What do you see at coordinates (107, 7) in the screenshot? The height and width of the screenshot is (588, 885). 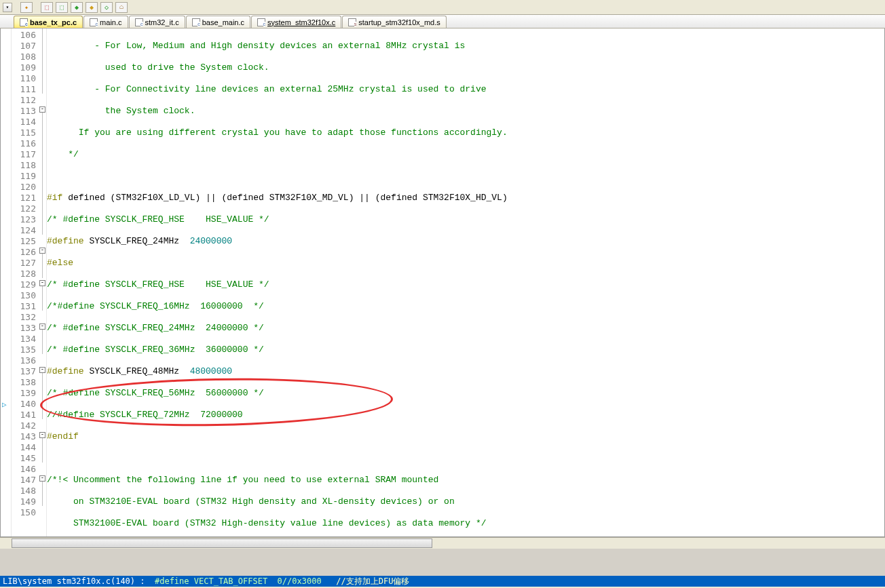 I see `diff-icon: ◇` at bounding box center [107, 7].